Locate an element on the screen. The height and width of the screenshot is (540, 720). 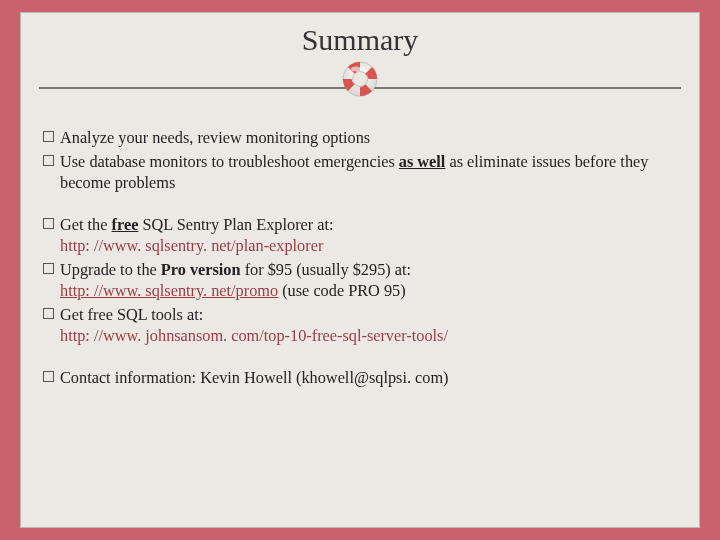
bullet-item: Get free SQL tools at: http: //www. john… is located at coordinates (360, 326).